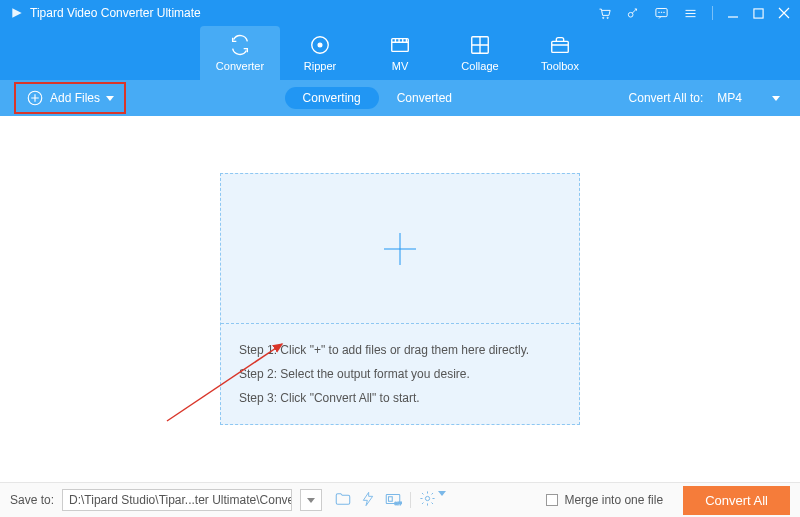  I want to click on cart-icon, so click(604, 14).